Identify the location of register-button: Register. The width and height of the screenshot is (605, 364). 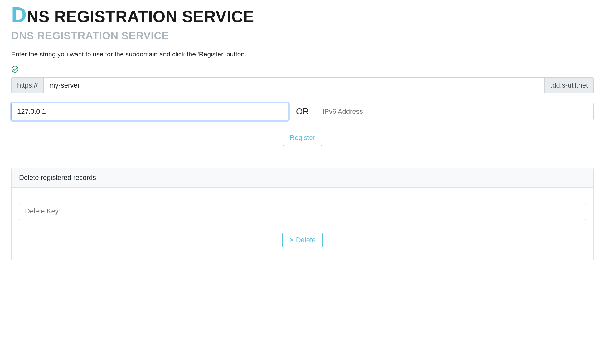
(302, 138).